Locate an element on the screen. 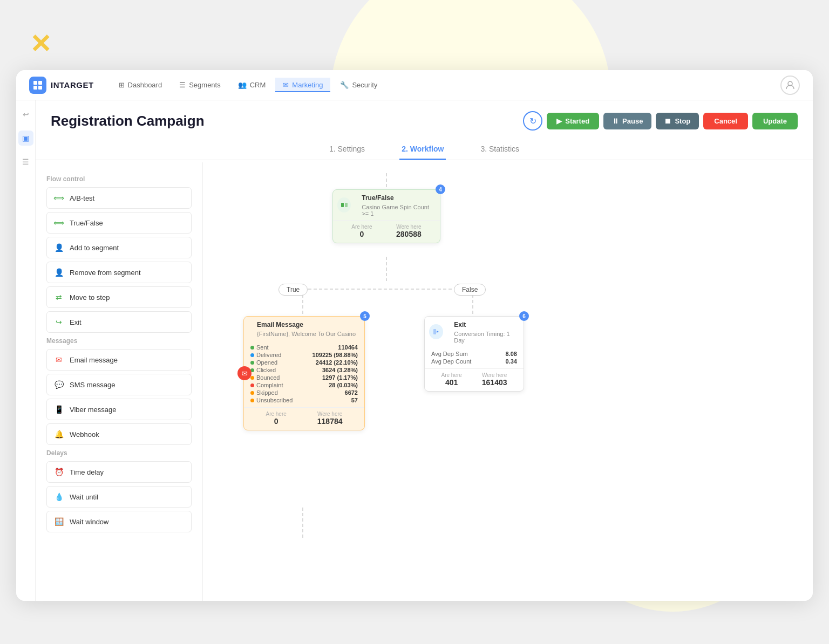 This screenshot has height=644, width=829. started-button: ▶ Started is located at coordinates (573, 121).